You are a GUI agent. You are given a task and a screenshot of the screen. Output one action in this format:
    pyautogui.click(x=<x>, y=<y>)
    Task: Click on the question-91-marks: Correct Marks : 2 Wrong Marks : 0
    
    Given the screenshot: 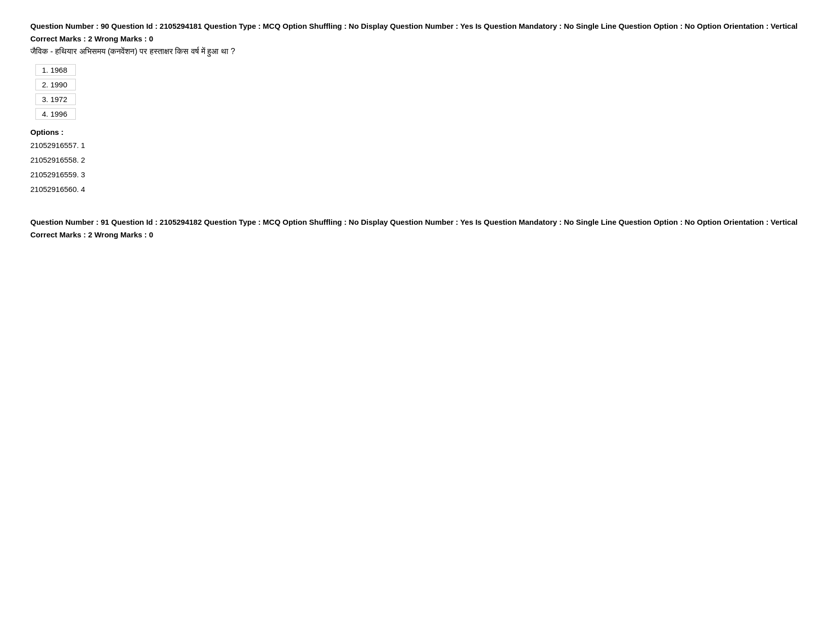 What is the action you would take?
    pyautogui.click(x=417, y=234)
    